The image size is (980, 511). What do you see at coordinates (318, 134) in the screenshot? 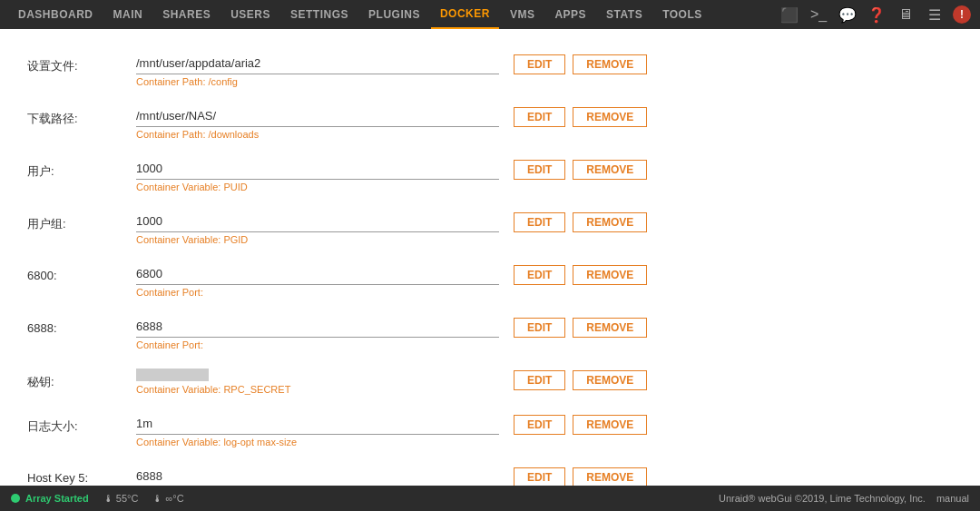
I see `form-hint-1: Container Path: /downloads` at bounding box center [318, 134].